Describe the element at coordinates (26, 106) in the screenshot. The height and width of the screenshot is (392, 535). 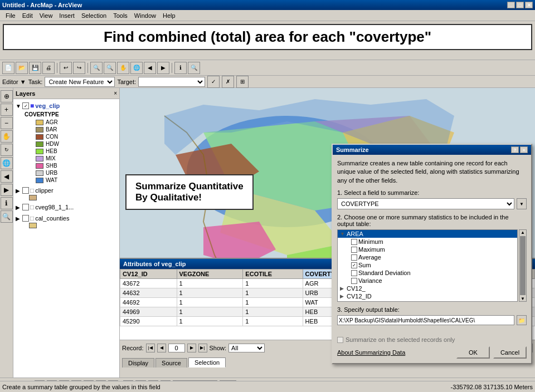
I see `checkbox-veg-clip: ✓` at that location.